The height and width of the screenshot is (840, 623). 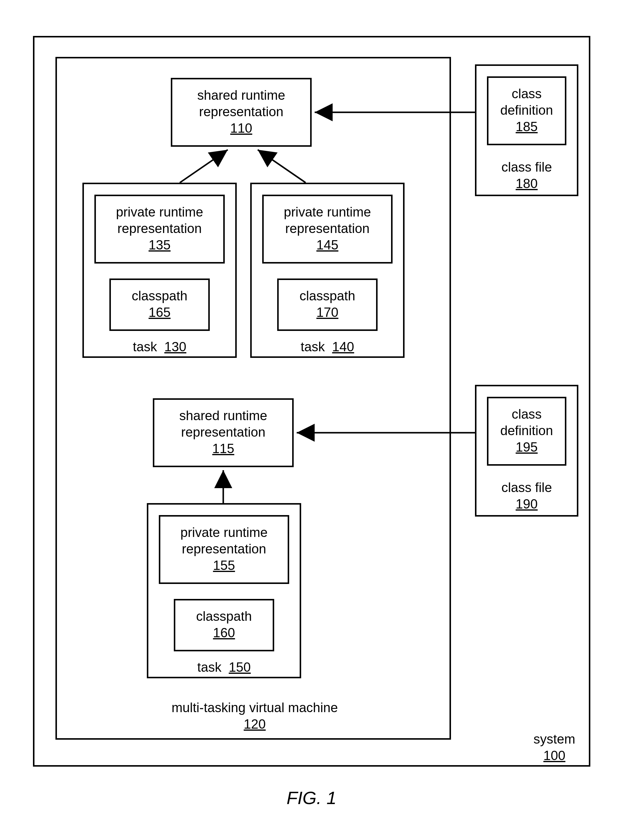 What do you see at coordinates (554, 739) in the screenshot?
I see `system-text: system` at bounding box center [554, 739].